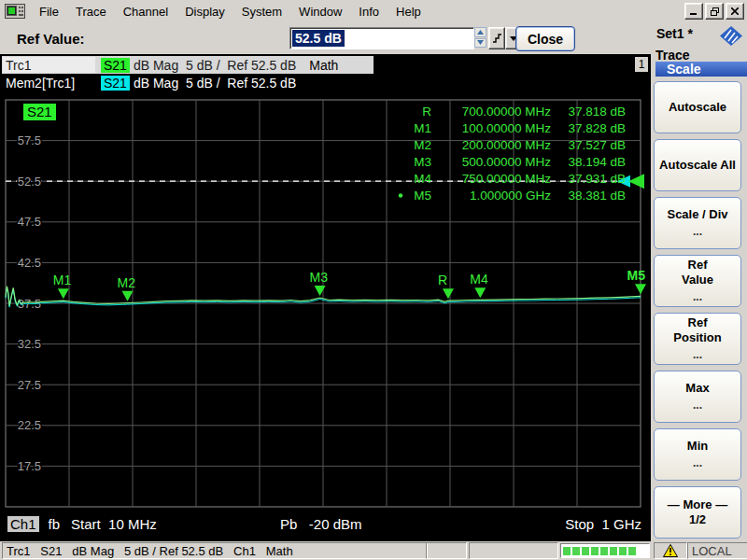 This screenshot has width=747, height=560. I want to click on app-icon, so click(15, 11).